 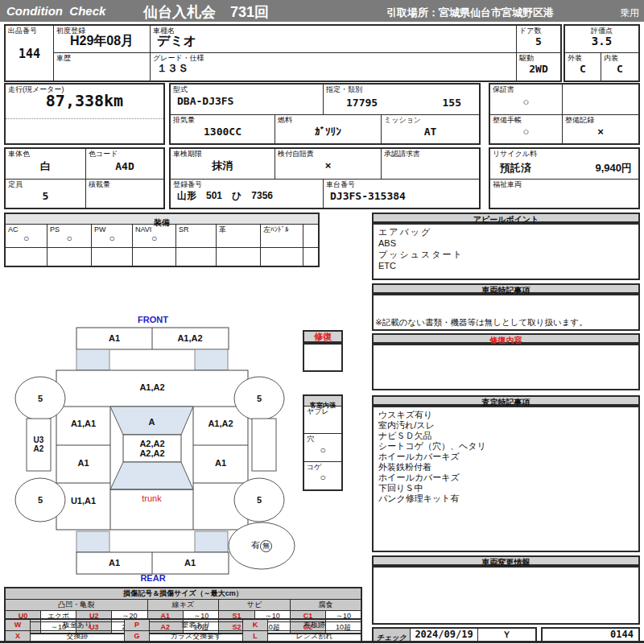 What do you see at coordinates (481, 323) in the screenshot?
I see `vehicle-notes-footer: ※記載のない書類・機器等は無しとして取り扱います。` at bounding box center [481, 323].